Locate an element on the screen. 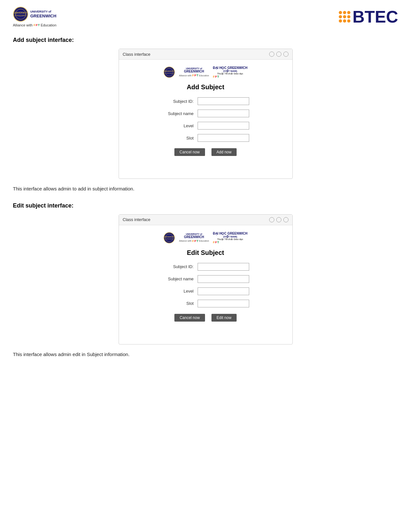  edit-minimize-icon is located at coordinates (272, 220).